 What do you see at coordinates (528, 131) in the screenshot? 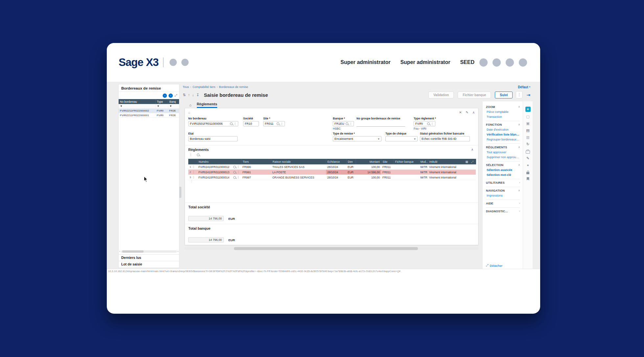
I see `table-view-icon: ▤` at bounding box center [528, 131].